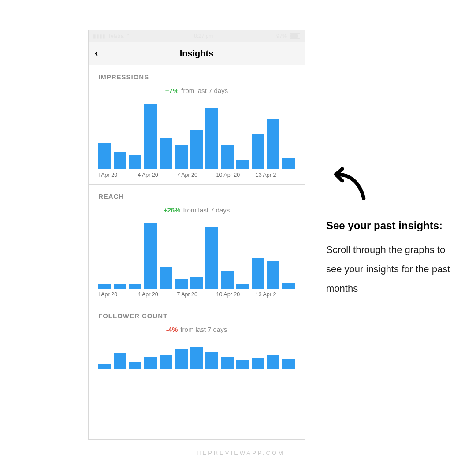  What do you see at coordinates (197, 330) in the screenshot?
I see `delta-line: -4%from last 7 days` at bounding box center [197, 330].